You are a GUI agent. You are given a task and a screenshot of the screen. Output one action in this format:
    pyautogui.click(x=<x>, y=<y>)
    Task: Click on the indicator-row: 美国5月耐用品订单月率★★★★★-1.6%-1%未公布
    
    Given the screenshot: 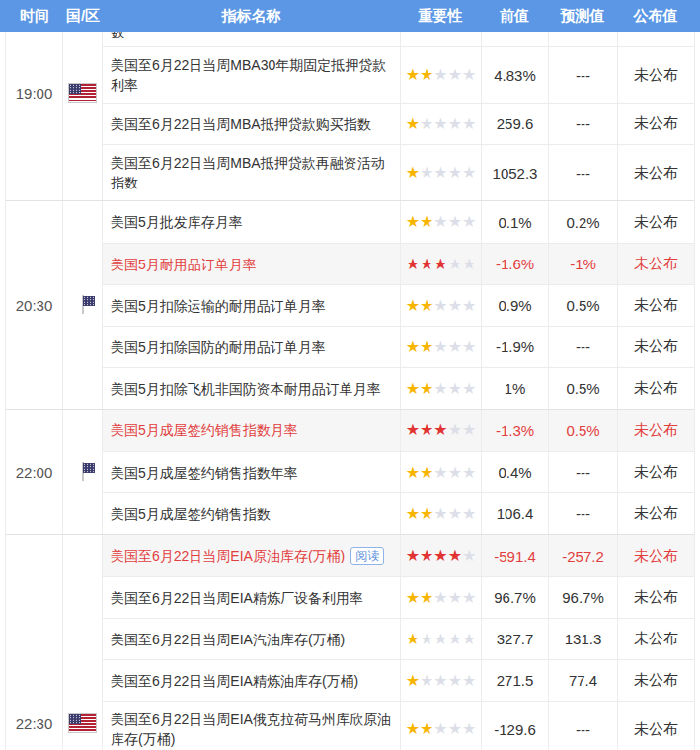 What is the action you would take?
    pyautogui.click(x=399, y=263)
    